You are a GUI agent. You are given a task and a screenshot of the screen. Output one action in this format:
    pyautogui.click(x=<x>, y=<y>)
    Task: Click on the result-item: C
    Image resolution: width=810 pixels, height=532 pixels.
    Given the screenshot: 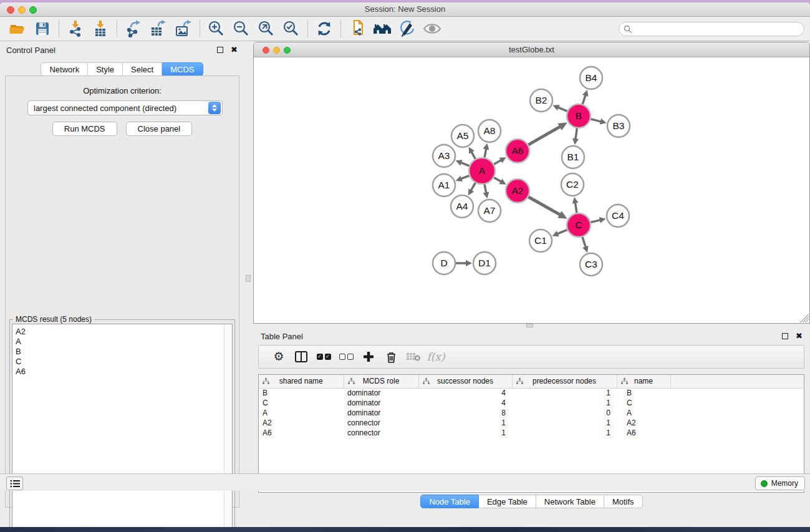 What is the action you would take?
    pyautogui.click(x=122, y=362)
    